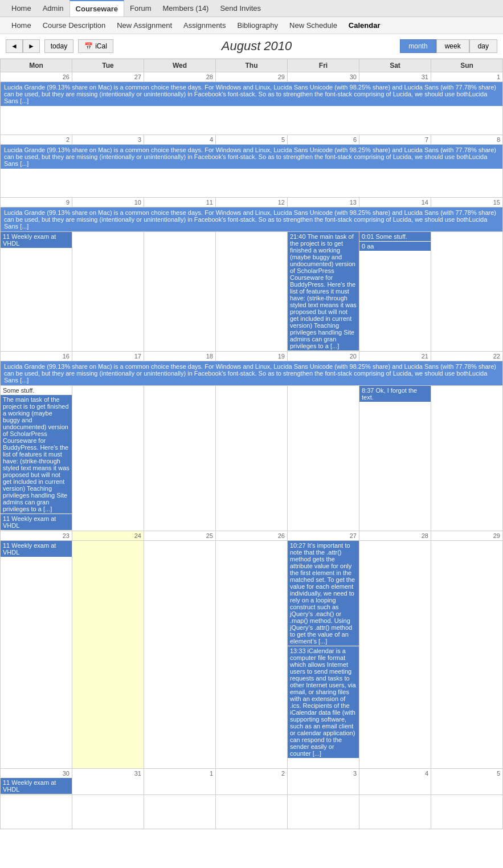 The image size is (503, 868). Describe the element at coordinates (324, 203) in the screenshot. I see `cell-aug13: 13` at that location.